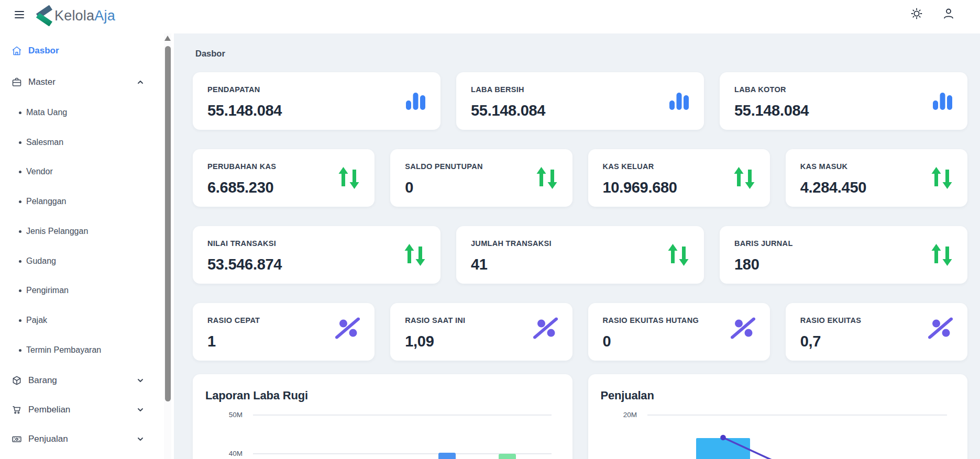 The image size is (980, 459). I want to click on sidebar-scrollbar, so click(168, 246).